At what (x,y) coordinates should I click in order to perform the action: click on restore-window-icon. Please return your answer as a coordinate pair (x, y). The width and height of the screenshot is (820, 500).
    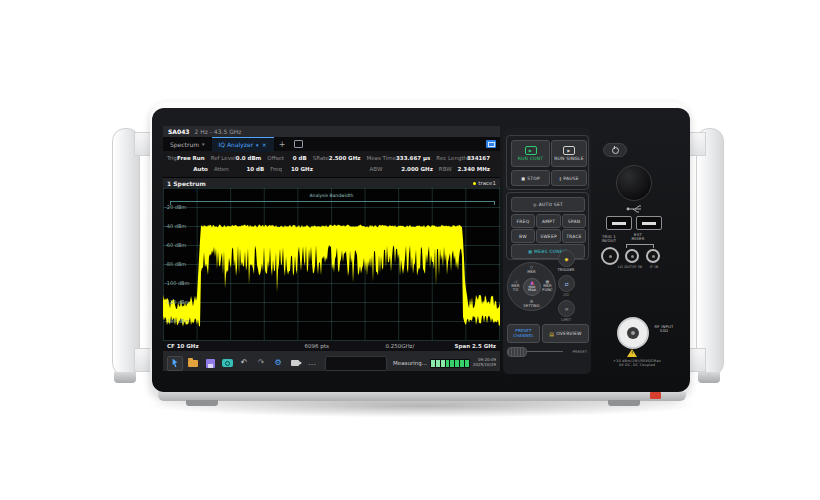
    Looking at the image, I should click on (298, 144).